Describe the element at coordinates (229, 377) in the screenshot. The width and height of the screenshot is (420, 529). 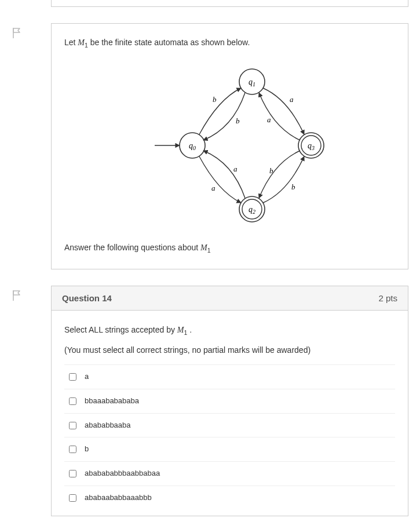
I see `choice-row: a` at that location.